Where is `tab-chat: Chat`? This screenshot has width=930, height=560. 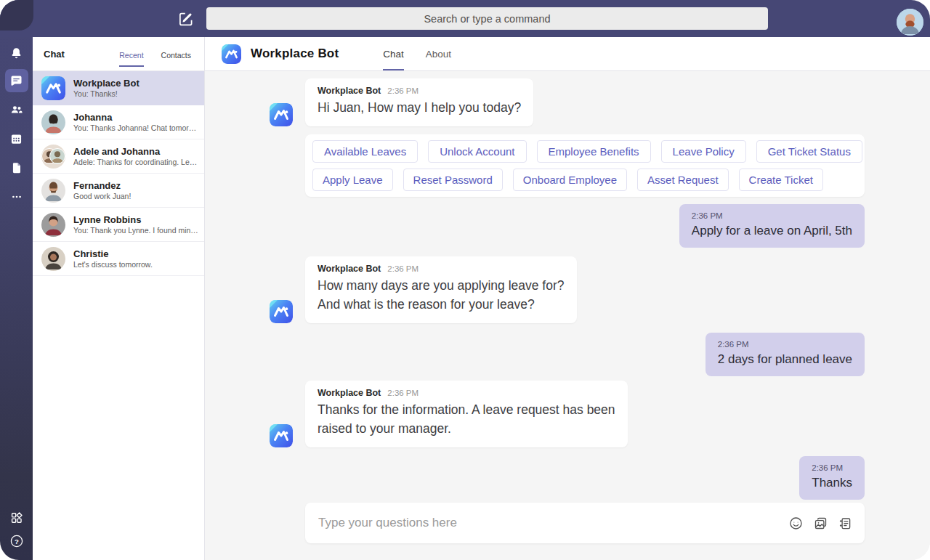 tab-chat: Chat is located at coordinates (394, 54).